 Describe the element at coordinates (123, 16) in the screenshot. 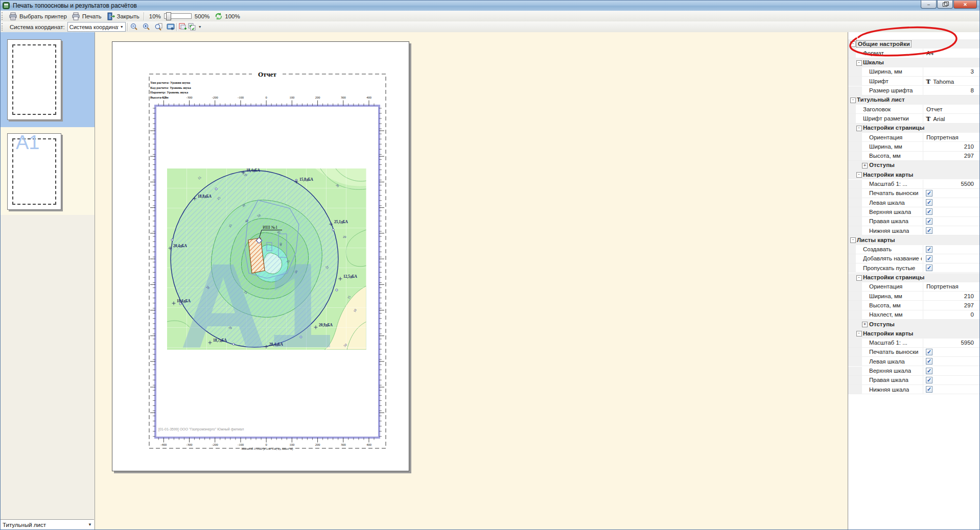

I see `close-preview-button: Закрыть` at that location.